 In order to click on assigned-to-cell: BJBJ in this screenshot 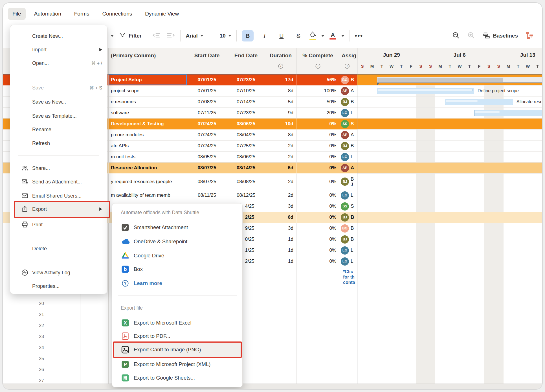, I will do `click(348, 182)`.